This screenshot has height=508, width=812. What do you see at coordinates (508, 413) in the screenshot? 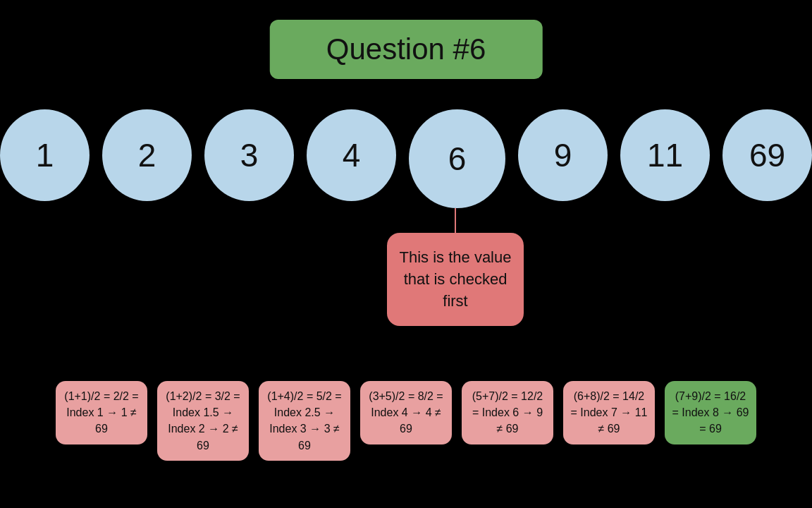
I see `card-5: (5+7)/2 = 12/2 = Index 6 → 9 ≠ 69` at bounding box center [508, 413].